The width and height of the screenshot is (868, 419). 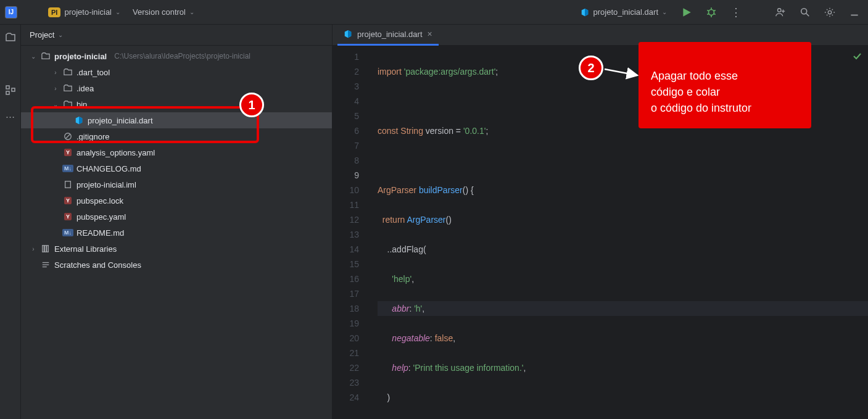 What do you see at coordinates (101, 217) in the screenshot?
I see `tree-item-label: pubspec.yaml` at bounding box center [101, 217].